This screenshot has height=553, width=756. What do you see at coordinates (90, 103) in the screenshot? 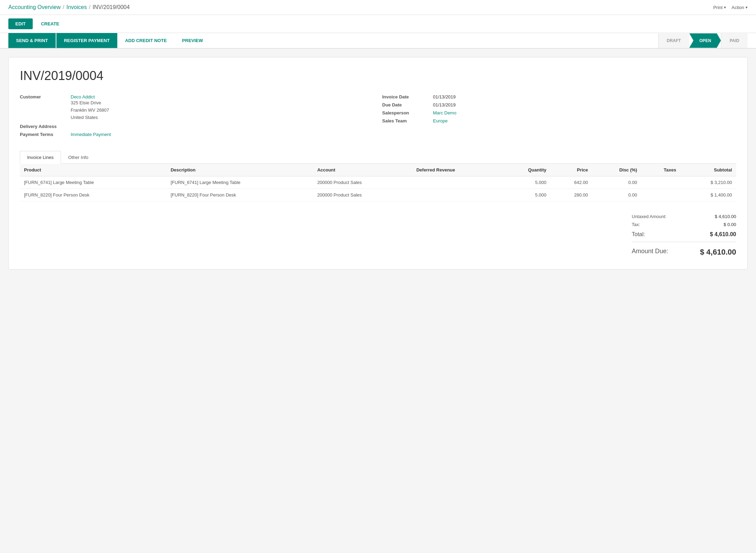
I see `address-line1: 325 Elsie Drive` at bounding box center [90, 103].